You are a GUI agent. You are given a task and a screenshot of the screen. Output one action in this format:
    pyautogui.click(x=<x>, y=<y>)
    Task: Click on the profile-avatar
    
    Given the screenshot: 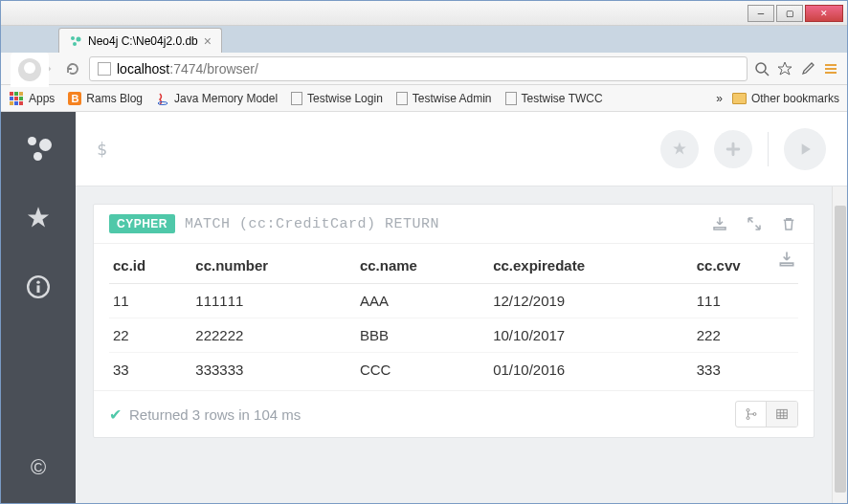 What is the action you would take?
    pyautogui.click(x=30, y=70)
    